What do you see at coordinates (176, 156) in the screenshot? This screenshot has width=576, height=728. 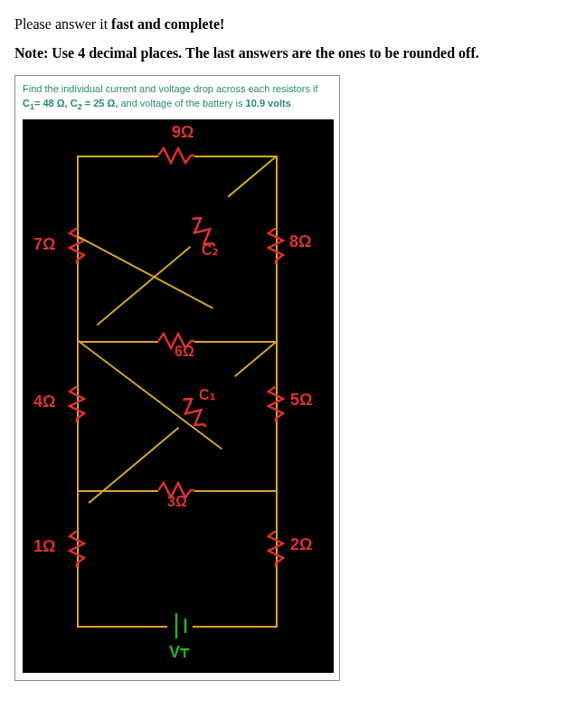 I see `resistor-9ohm` at bounding box center [176, 156].